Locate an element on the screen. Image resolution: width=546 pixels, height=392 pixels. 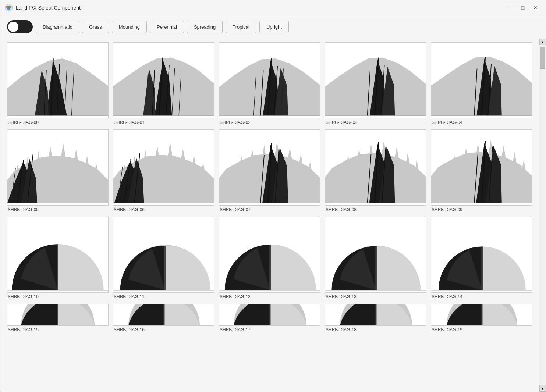
scroll-thumb is located at coordinates (543, 58).